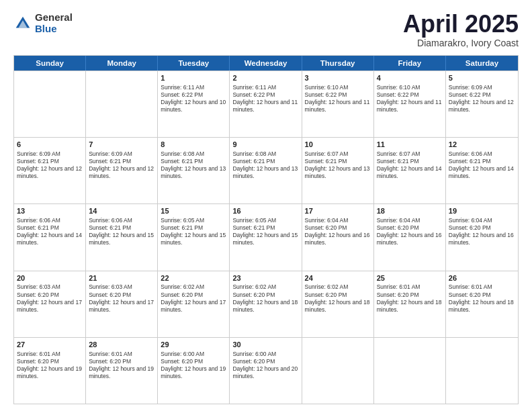 The image size is (532, 411). What do you see at coordinates (122, 237) in the screenshot?
I see `day-cell-14: 14Sunrise: 6:06 AM Sunset: 6:21 PM Dayli…` at bounding box center [122, 237].